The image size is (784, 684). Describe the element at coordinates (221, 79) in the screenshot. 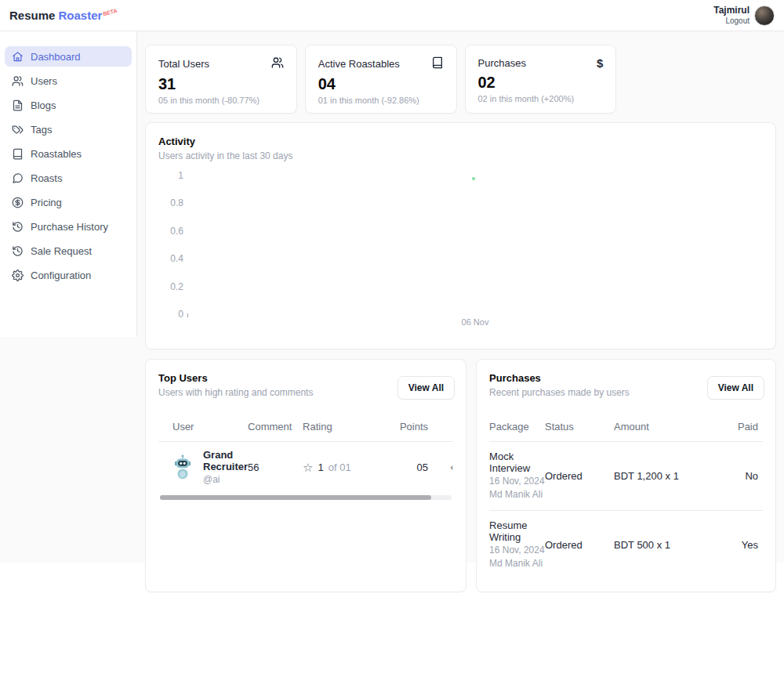

I see `stat-card-total-users: Total Users 31 05 in this month (-80.77%…` at that location.